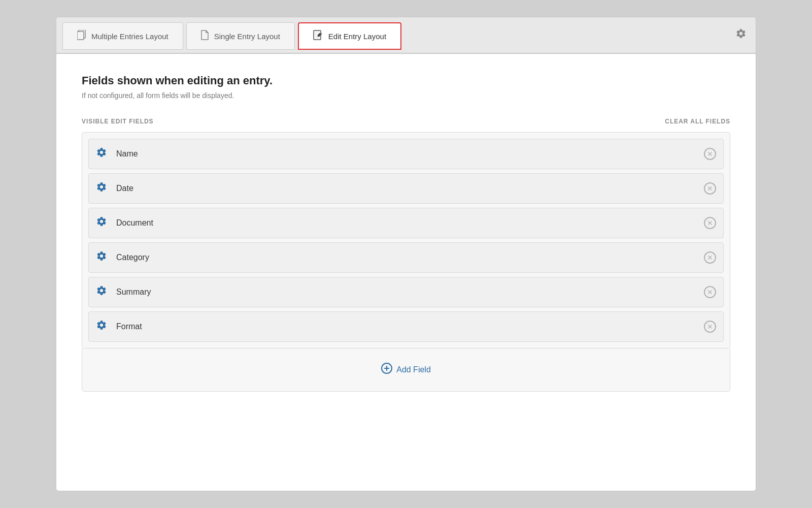 The image size is (812, 508). What do you see at coordinates (406, 154) in the screenshot?
I see `field-row-name: Name ✕` at bounding box center [406, 154].